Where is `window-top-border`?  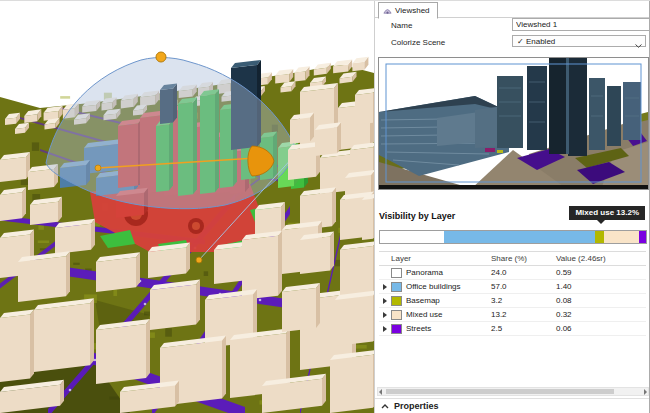 window-top-border is located at coordinates (325, 0).